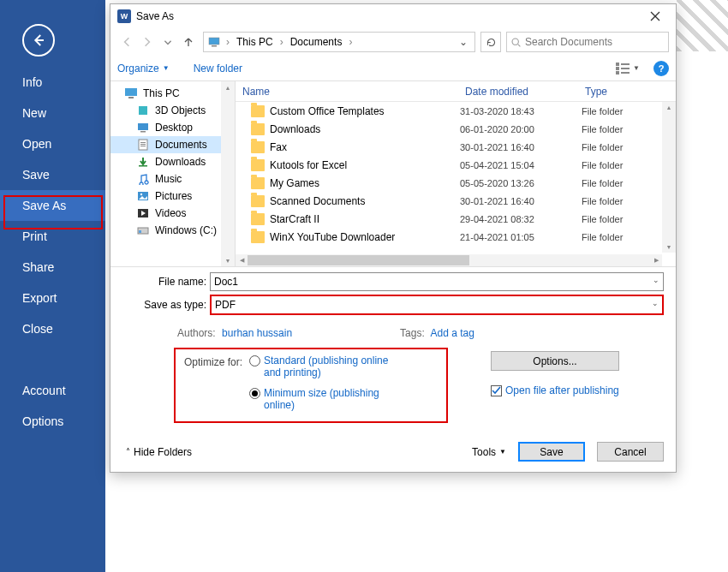  What do you see at coordinates (166, 213) in the screenshot?
I see `tree-item-videos: Videos` at bounding box center [166, 213].